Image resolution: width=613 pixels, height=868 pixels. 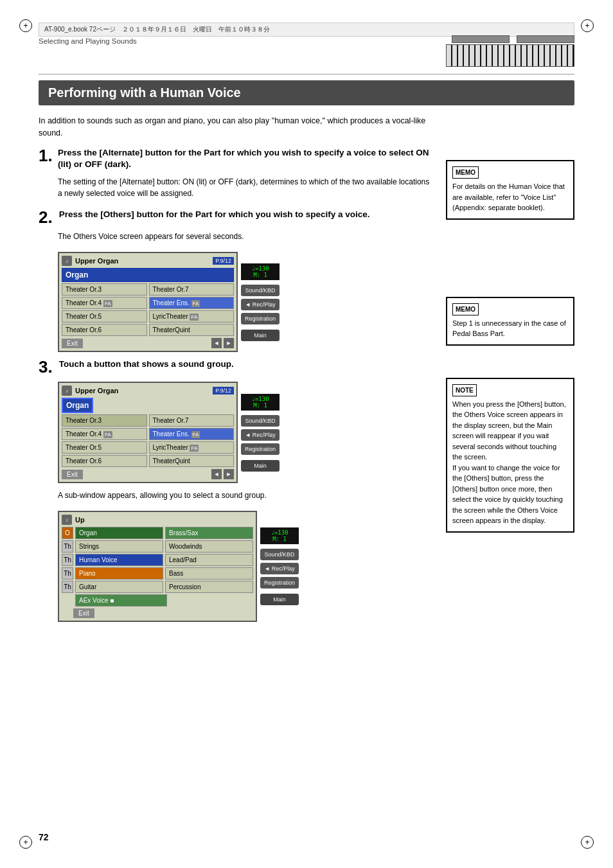 What do you see at coordinates (260, 305) in the screenshot?
I see `rec-play-btn-1: ◄ Rec/Play` at bounding box center [260, 305].